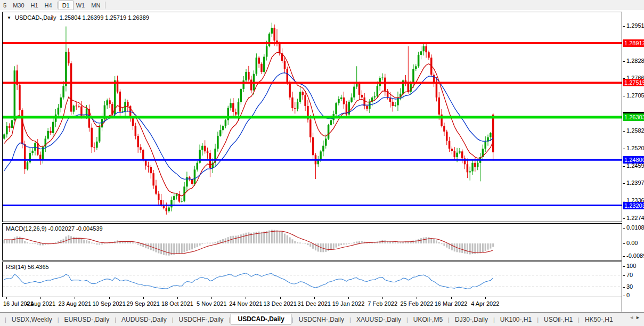 Image resolution: width=644 pixels, height=326 pixels. What do you see at coordinates (28, 267) in the screenshot?
I see `rsi-label: RSI(14) 56.4365` at bounding box center [28, 267].